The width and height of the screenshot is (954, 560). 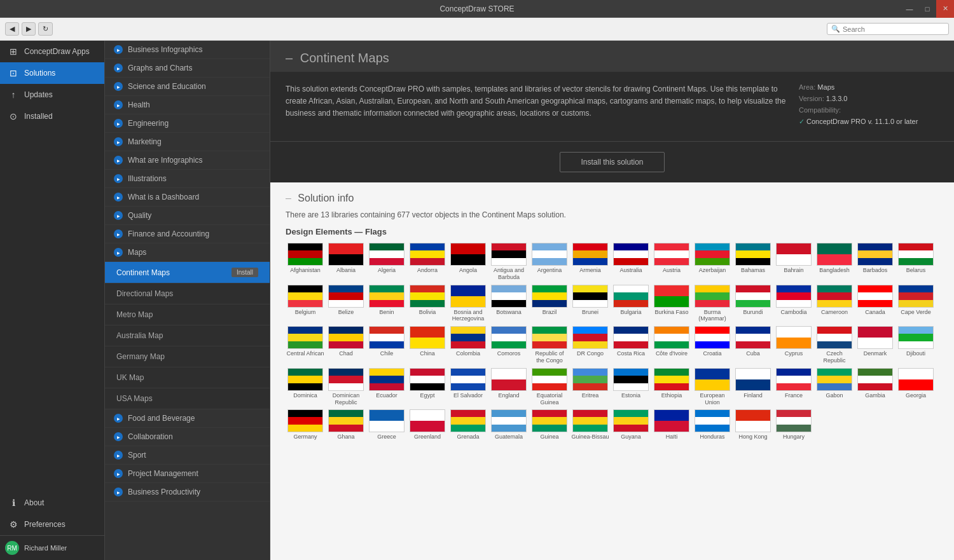 What do you see at coordinates (187, 234) in the screenshot?
I see `submenu-finance-accounting: Finance and Accounting` at bounding box center [187, 234].